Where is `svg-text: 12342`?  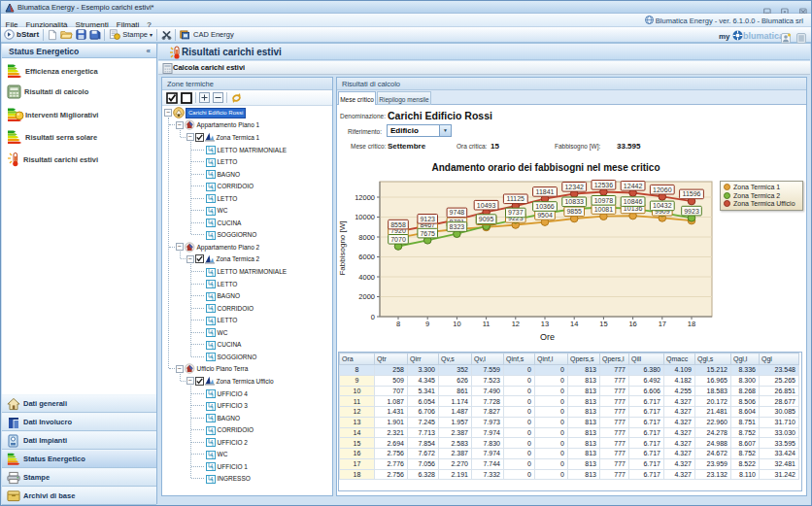 svg-text: 12342 is located at coordinates (574, 186).